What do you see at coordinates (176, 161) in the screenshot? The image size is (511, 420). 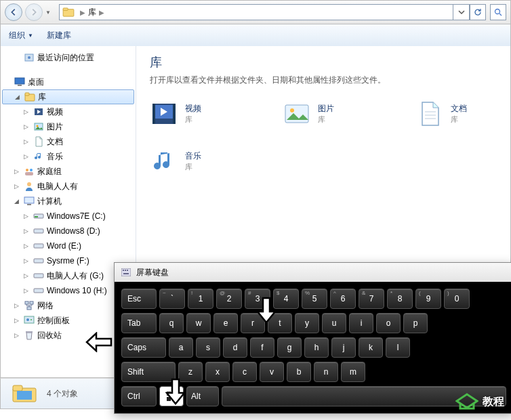 I see `library-item-music: 音乐库` at bounding box center [176, 161].